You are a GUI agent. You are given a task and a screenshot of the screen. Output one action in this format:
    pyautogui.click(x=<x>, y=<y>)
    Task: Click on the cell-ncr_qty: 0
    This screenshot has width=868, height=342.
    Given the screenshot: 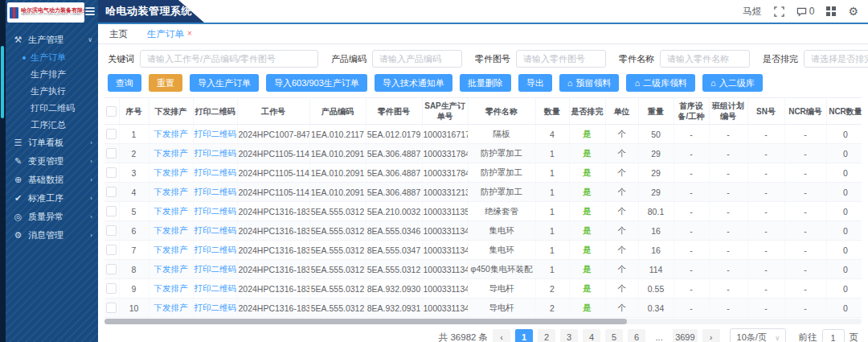 What is the action you would take?
    pyautogui.click(x=844, y=134)
    